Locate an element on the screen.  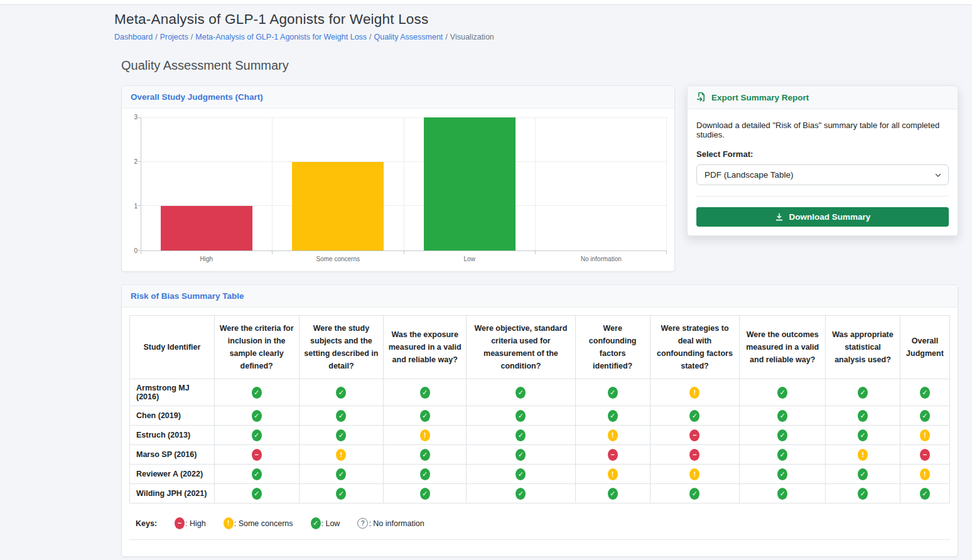
table-row: Chen (2019)✓✓✓✓✓✓✓✓✓ is located at coordinates (540, 416).